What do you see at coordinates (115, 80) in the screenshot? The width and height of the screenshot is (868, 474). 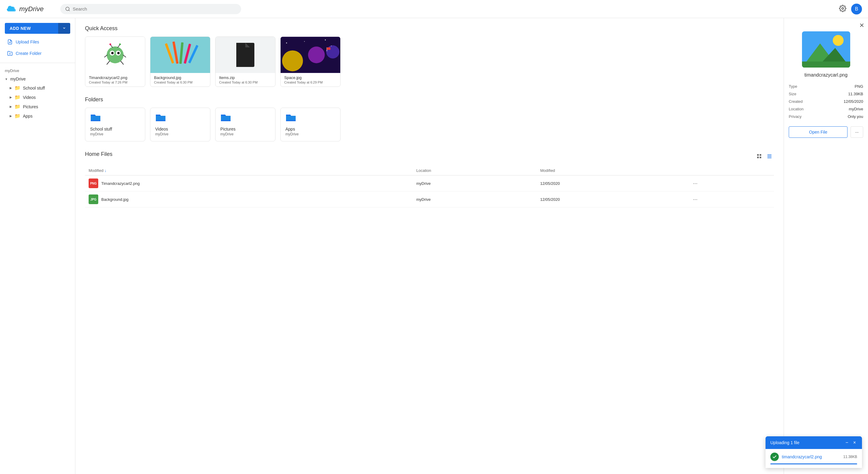 I see `qa-info-alien: Timandcrazycarl2.png Created Today at 7:…` at bounding box center [115, 80].